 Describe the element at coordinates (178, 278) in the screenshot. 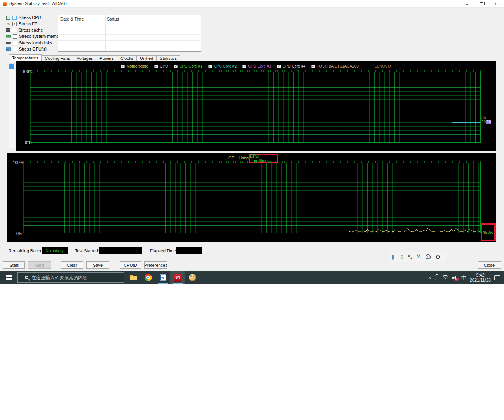

I see `taskbar-aida64: 64` at that location.